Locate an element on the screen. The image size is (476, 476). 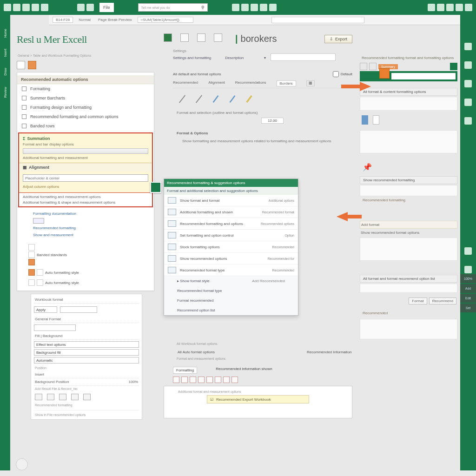
pushpin-icon: 📌 is located at coordinates (410, 167).